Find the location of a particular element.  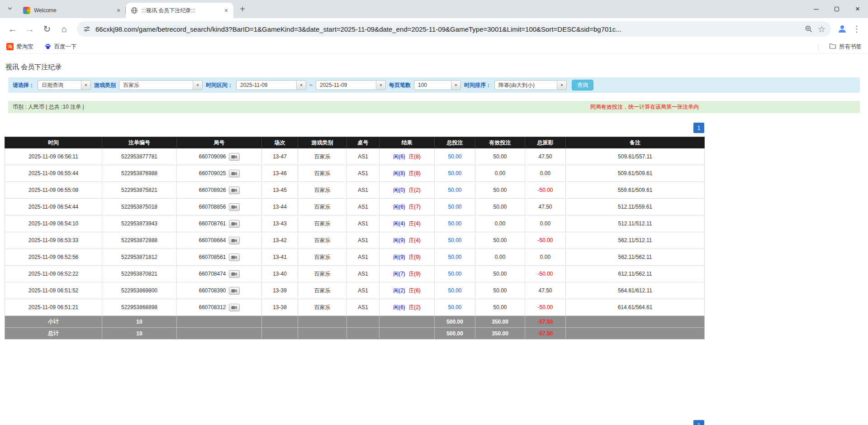

subtotal-total-bet: 500.00 is located at coordinates (455, 322).